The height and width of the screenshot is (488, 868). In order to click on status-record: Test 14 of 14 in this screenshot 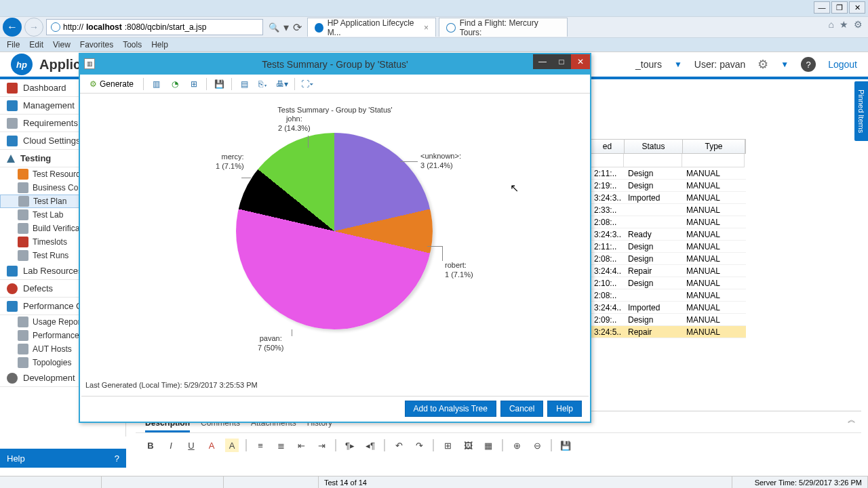, I will do `click(526, 483)`.